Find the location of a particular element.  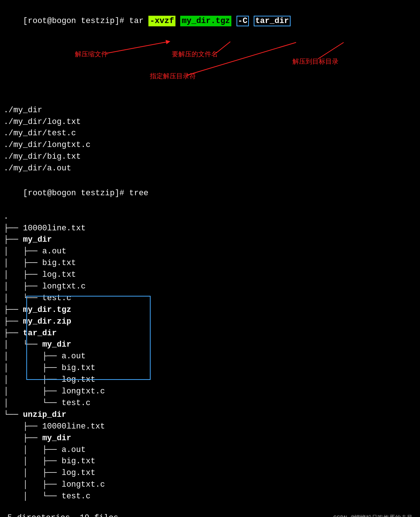

command-line: [root@bogon testzip]# tar -xvzf my_dir.t… is located at coordinates (210, 21).